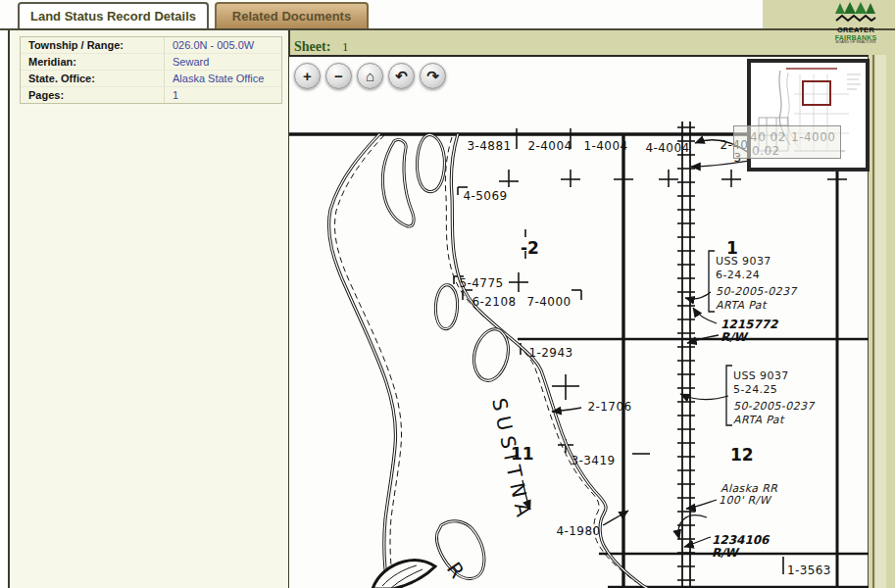 The width and height of the screenshot is (895, 588). I want to click on survey-label: 7-4000, so click(549, 302).